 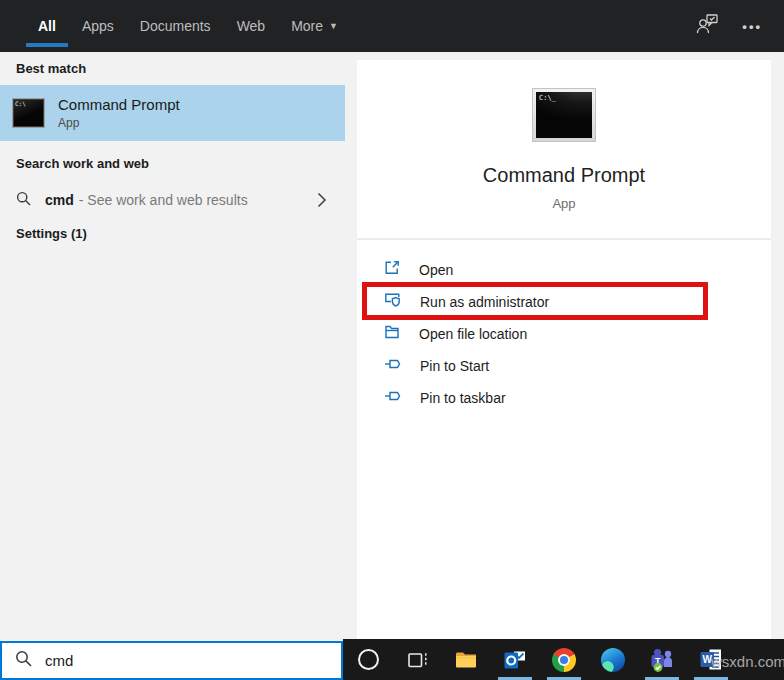 What do you see at coordinates (473, 334) in the screenshot?
I see `action-open-file-location-label: Open file location` at bounding box center [473, 334].